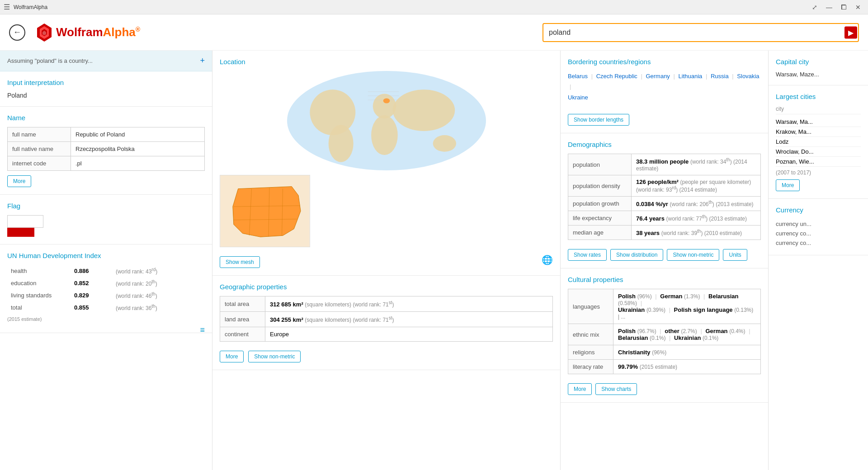  What do you see at coordinates (701, 33) in the screenshot?
I see `search-input-wrapper: ▶` at bounding box center [701, 33].